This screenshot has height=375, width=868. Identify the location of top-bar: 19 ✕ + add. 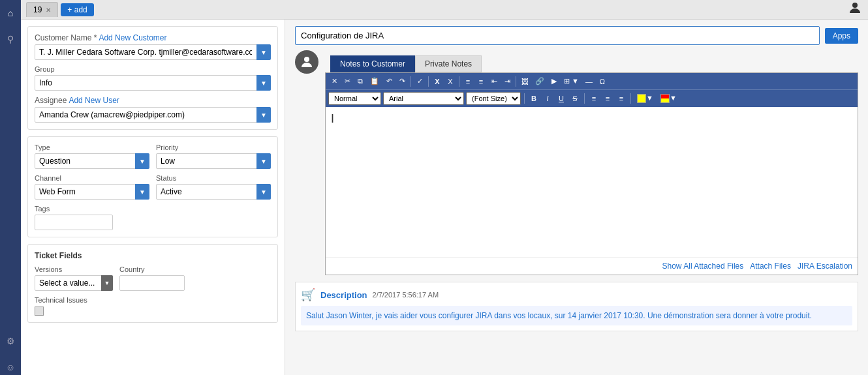
(444, 10).